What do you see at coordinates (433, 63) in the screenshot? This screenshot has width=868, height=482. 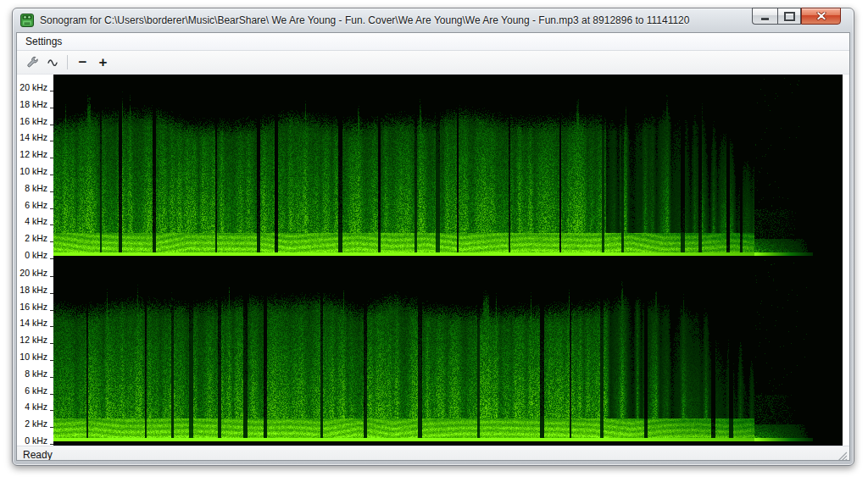 I see `toolbar: − +` at bounding box center [433, 63].